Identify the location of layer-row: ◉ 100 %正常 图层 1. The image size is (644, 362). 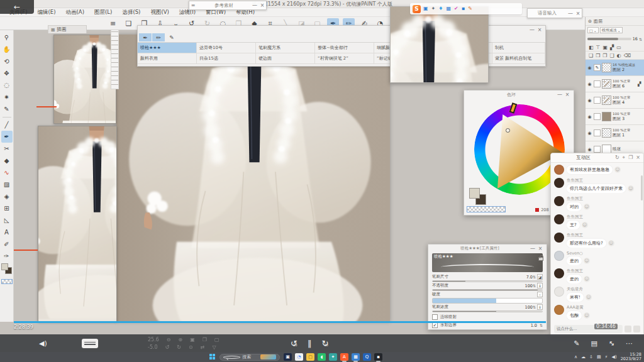
(615, 133).